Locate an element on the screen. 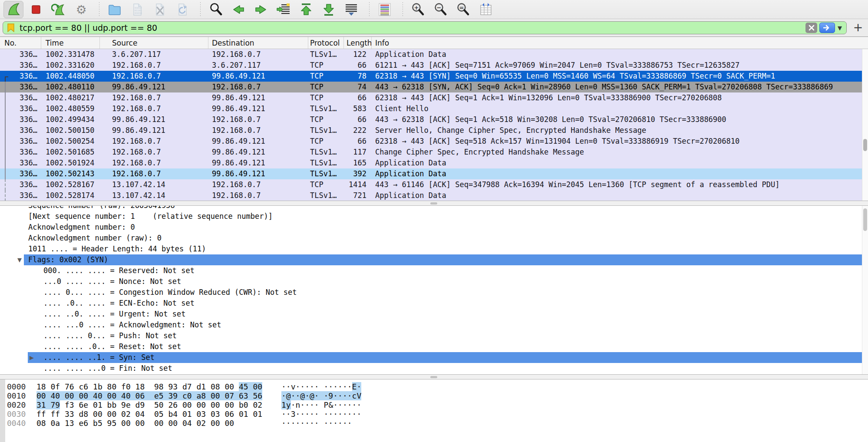 This screenshot has width=868, height=442. detail-line: 000. .... .... = Reserved: Not set is located at coordinates (434, 271).